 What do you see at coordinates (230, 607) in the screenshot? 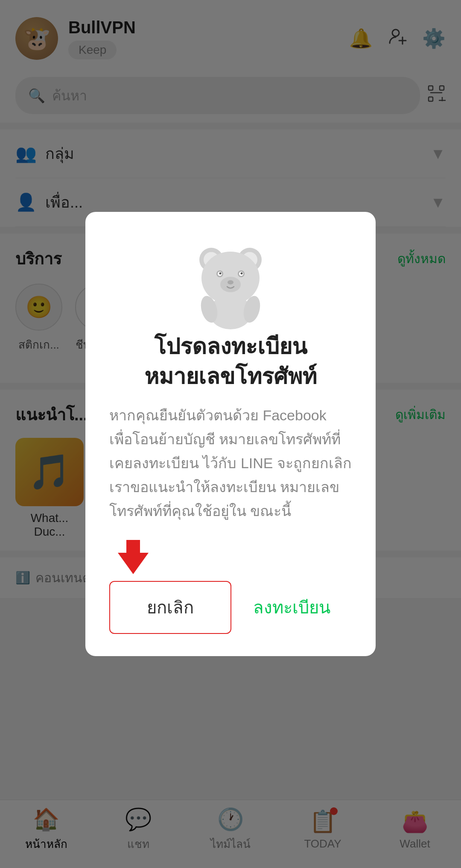
I see `dialog-buttons: ยกเลิก ลงทะเบียน` at bounding box center [230, 607].